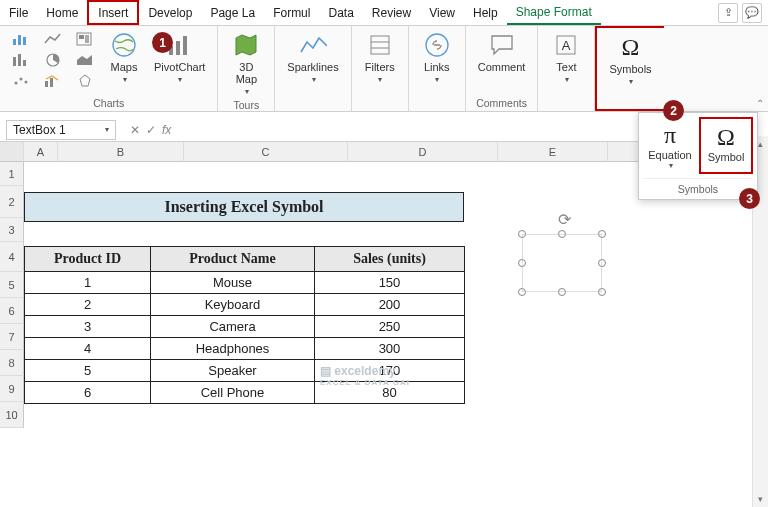 The image size is (768, 507). Describe the element at coordinates (12, 230) in the screenshot. I see `row-3: 3` at that location.